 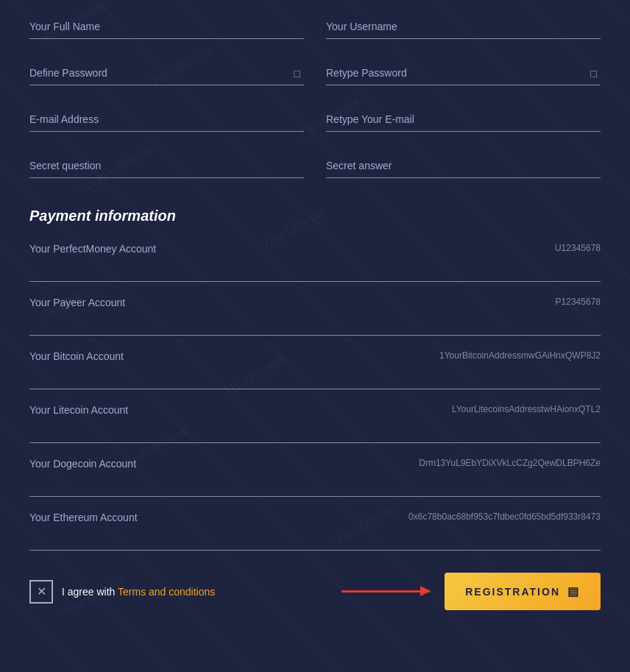 I want to click on agree-container: ✕ I agree with Terms and conditions, so click(x=122, y=592).